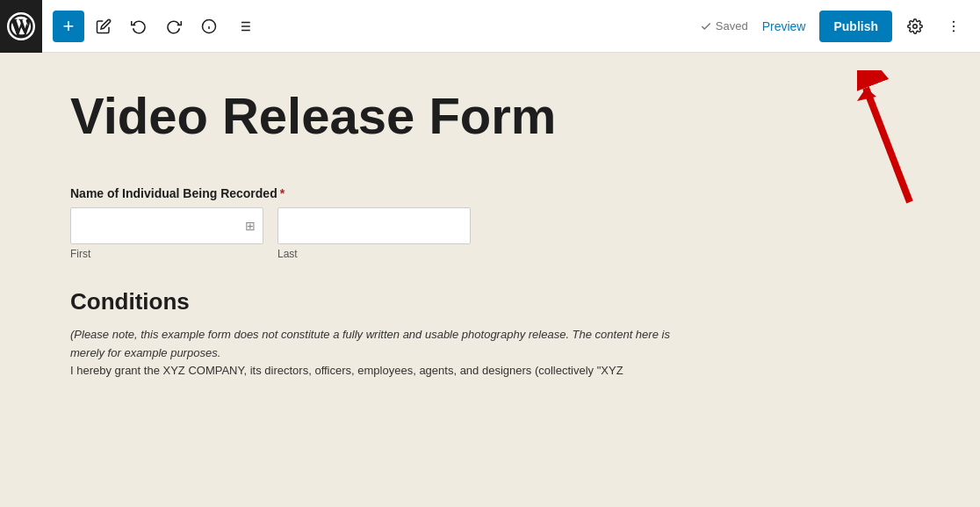 This screenshot has height=507, width=980. I want to click on undo-button, so click(139, 26).